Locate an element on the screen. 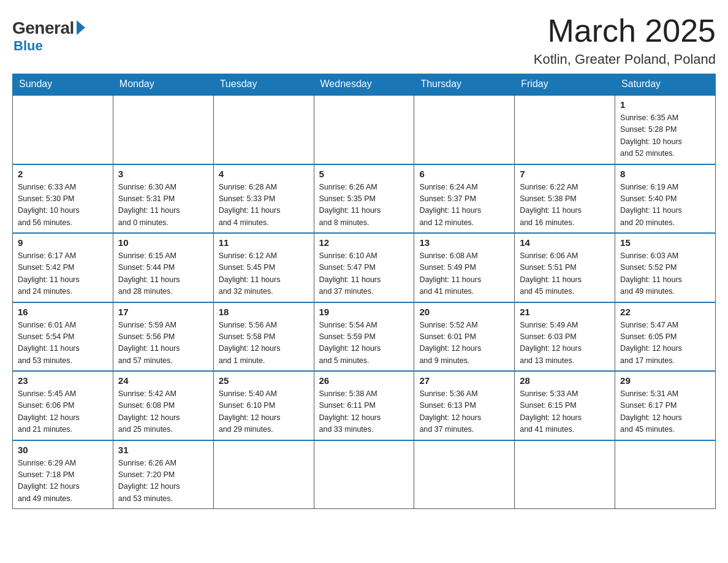  day-info: Sunrise: 6:26 AMSunset: 5:35 PMDaylight:… is located at coordinates (364, 205).